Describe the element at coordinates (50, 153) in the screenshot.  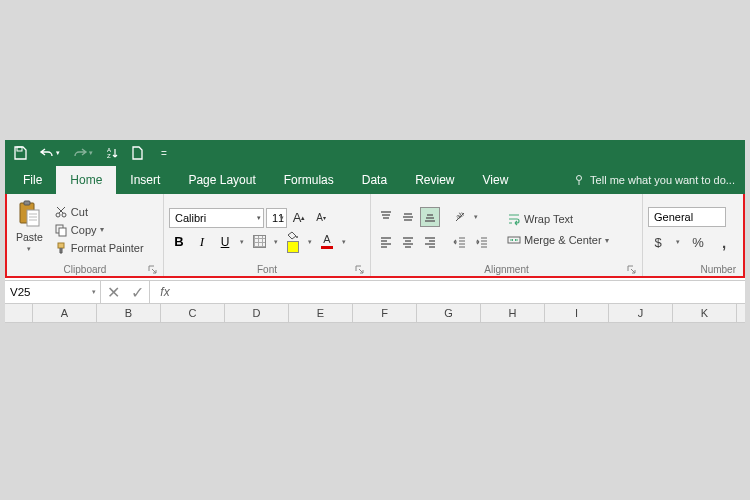
I see `undo-icon: ▾` at that location.